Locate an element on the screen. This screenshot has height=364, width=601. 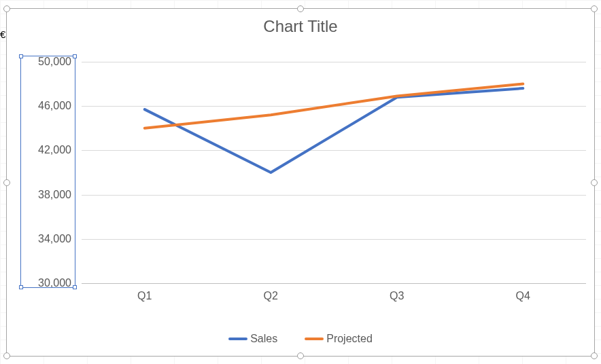
y-tick-label: 34,000 is located at coordinates (44, 239).